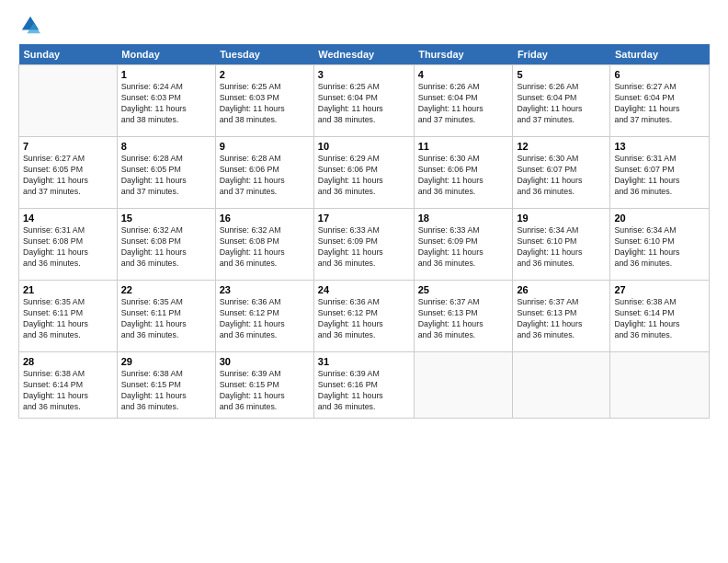 Image resolution: width=728 pixels, height=563 pixels. Describe the element at coordinates (265, 391) in the screenshot. I see `day-info: Sunrise: 6:39 AM Sunset: 6:15 PM Dayligh…` at that location.